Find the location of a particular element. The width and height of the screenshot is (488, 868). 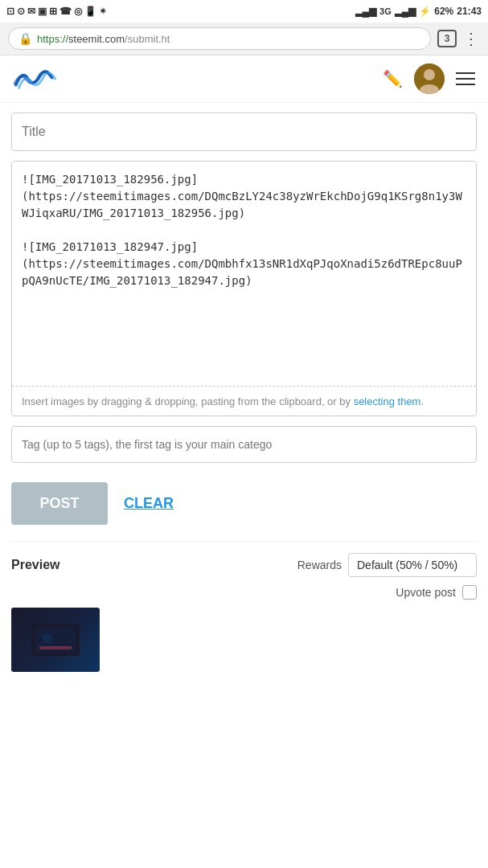

steem-logo-svg is located at coordinates (37, 79).